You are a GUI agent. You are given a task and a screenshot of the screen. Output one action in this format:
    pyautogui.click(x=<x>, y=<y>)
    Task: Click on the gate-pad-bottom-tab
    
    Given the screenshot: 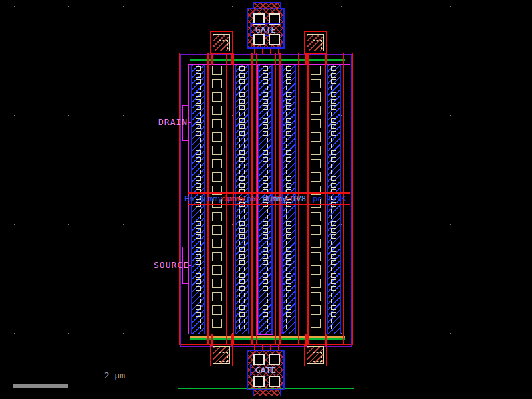 What is the action you would take?
    pyautogui.click(x=267, y=392)
    